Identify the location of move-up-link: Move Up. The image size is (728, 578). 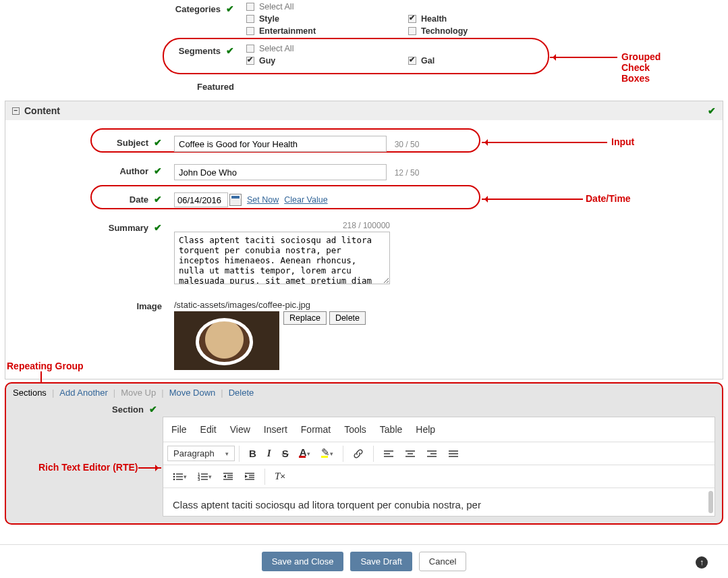
(138, 393).